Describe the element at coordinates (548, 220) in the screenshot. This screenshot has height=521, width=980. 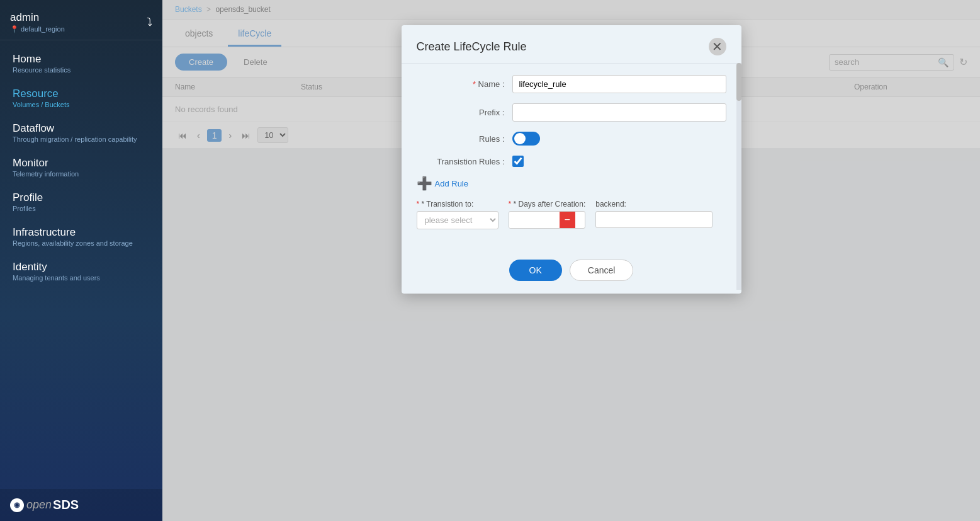
I see `days-input-wrap: −` at that location.